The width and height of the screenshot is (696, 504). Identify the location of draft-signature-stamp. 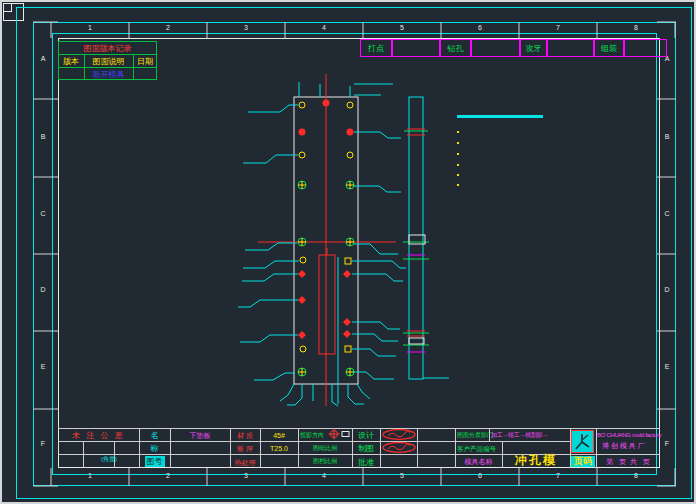
(399, 448).